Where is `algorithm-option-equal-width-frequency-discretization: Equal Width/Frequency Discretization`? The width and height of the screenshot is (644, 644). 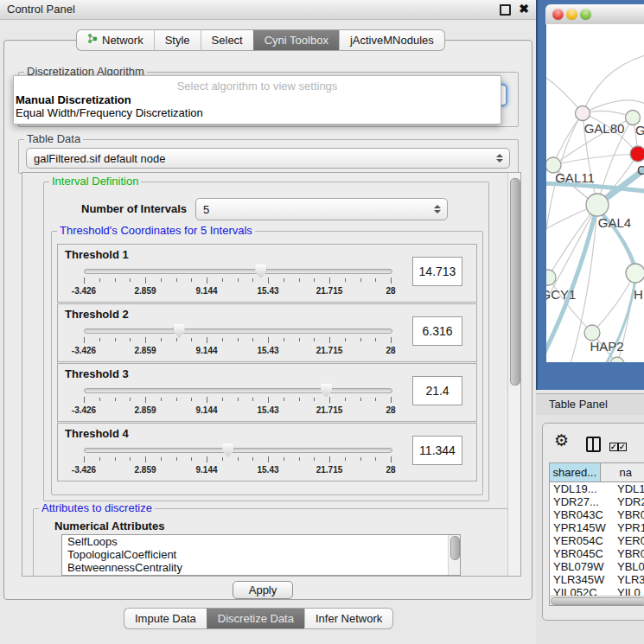 algorithm-option-equal-width-frequency-discretization: Equal Width/Frequency Discretization is located at coordinates (258, 112).